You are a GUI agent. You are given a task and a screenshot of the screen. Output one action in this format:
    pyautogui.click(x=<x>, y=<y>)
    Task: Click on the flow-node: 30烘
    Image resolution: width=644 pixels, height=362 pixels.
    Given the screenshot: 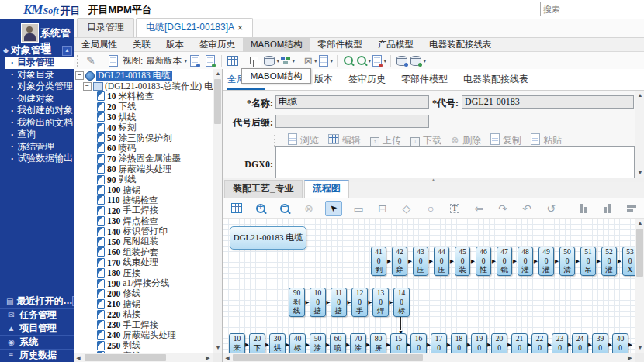 What is the action you would take?
    pyautogui.click(x=278, y=343)
    